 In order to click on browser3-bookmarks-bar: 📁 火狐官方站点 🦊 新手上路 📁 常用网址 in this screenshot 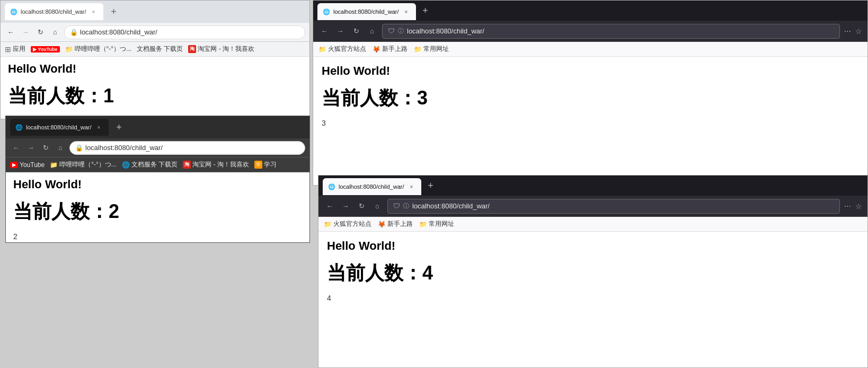, I will do `click(590, 49)`.